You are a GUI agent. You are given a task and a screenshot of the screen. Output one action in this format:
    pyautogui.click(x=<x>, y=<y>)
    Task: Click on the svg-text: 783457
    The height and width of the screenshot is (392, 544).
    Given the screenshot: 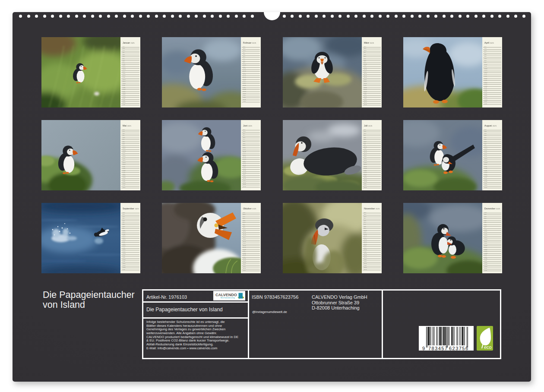 What is the action you would take?
    pyautogui.click(x=438, y=348)
    